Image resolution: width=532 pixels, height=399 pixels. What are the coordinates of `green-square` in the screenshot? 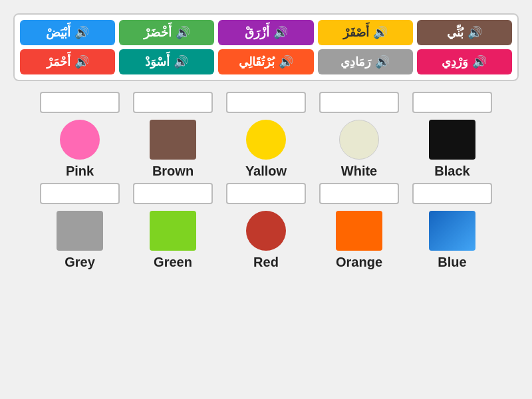 It's located at (173, 231).